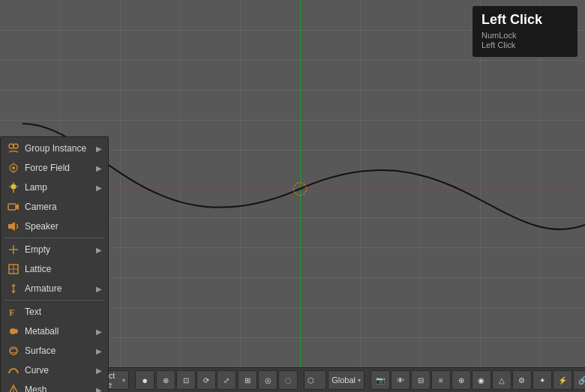 Image resolution: width=585 pixels, height=392 pixels. I want to click on svg-text: F, so click(12, 312).